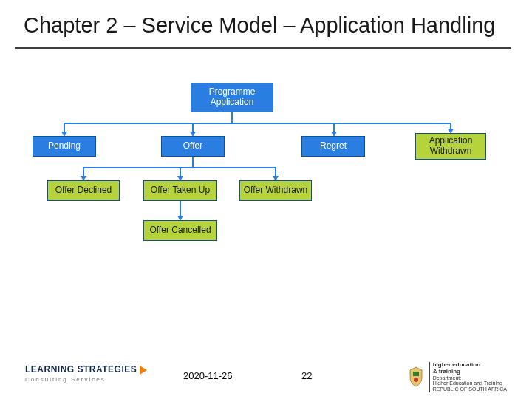 The height and width of the screenshot is (399, 532). I want to click on node-application-withdrawn: Application Withdrawn, so click(451, 146).